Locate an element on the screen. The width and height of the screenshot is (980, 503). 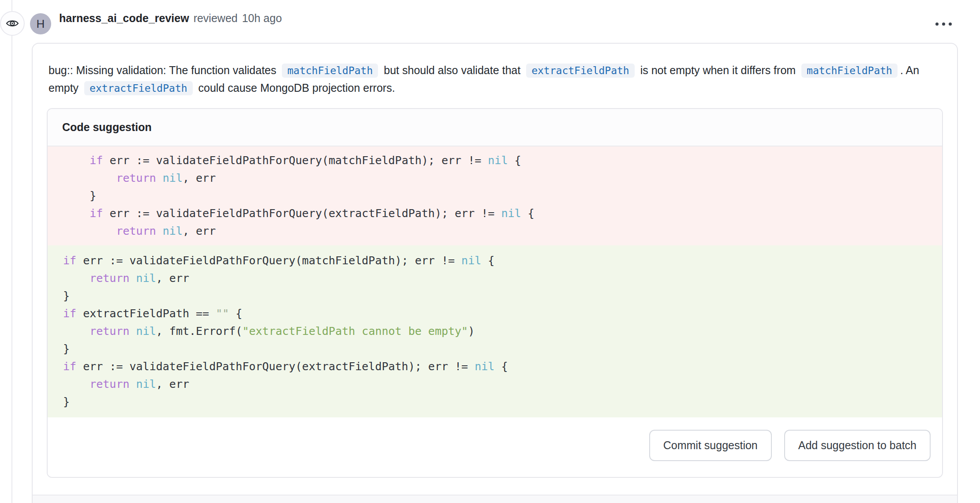
avatar-letter: H is located at coordinates (41, 24).